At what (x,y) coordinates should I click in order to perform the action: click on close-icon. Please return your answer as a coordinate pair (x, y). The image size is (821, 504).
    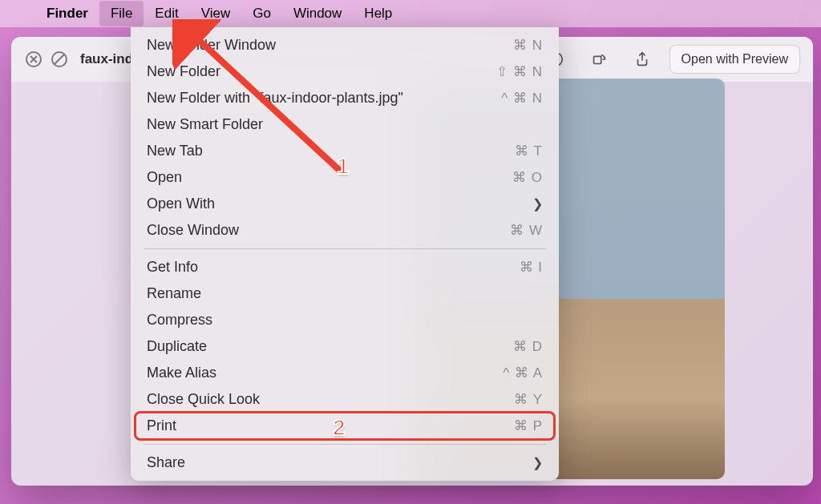
    Looking at the image, I should click on (34, 59).